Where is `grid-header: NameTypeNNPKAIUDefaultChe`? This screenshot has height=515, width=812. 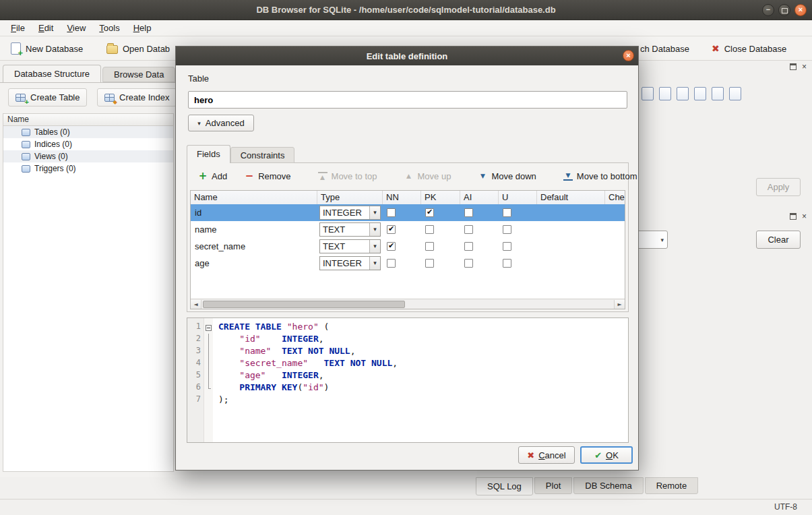
grid-header: NameTypeNNPKAIUDefaultChe is located at coordinates (408, 198).